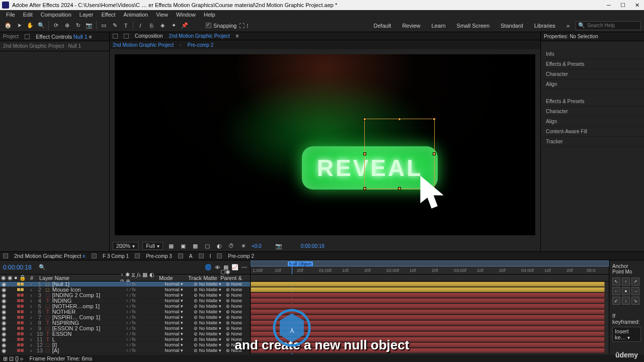 This screenshot has width=644, height=362. What do you see at coordinates (430, 318) in the screenshot?
I see `tracks-area` at bounding box center [430, 318].